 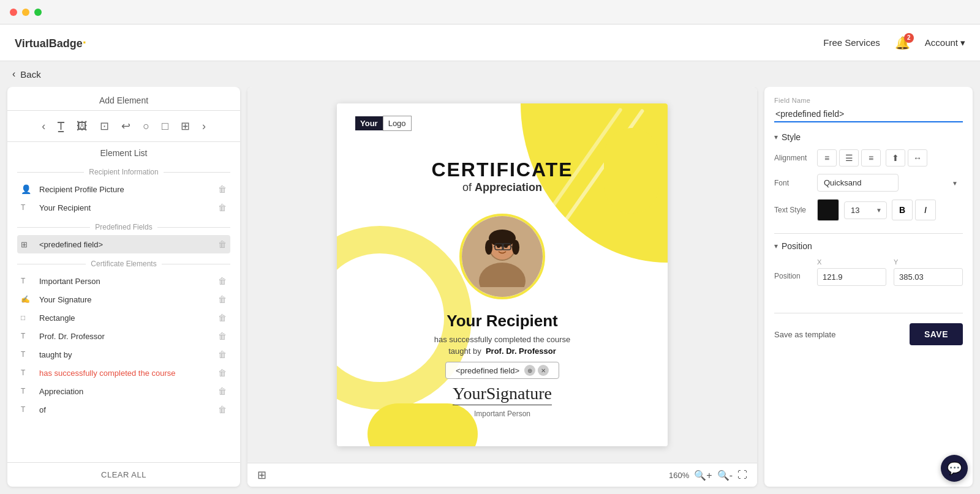 I want to click on color-swatch, so click(x=828, y=210).